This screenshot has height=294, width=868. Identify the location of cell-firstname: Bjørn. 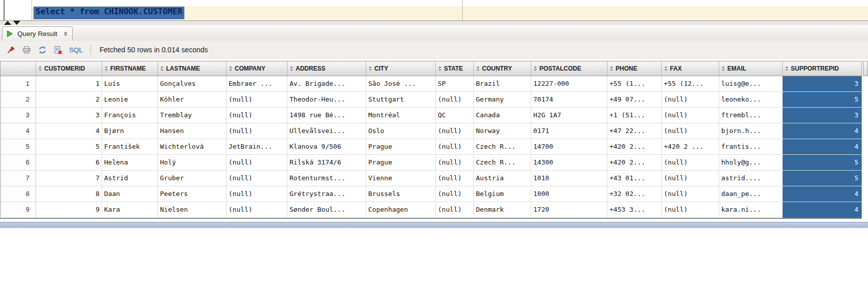
(130, 131).